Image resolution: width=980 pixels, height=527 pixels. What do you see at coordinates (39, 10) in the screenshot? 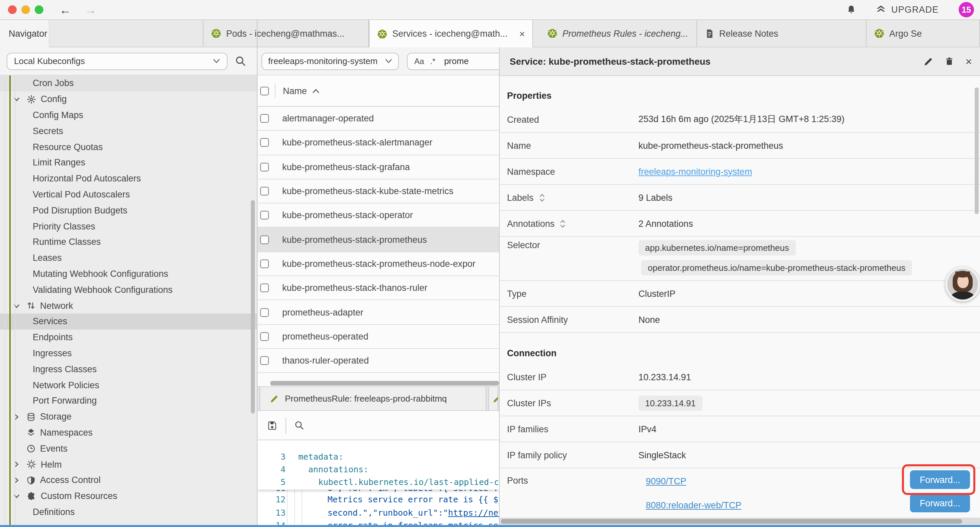
I see `maximize-window-button` at bounding box center [39, 10].